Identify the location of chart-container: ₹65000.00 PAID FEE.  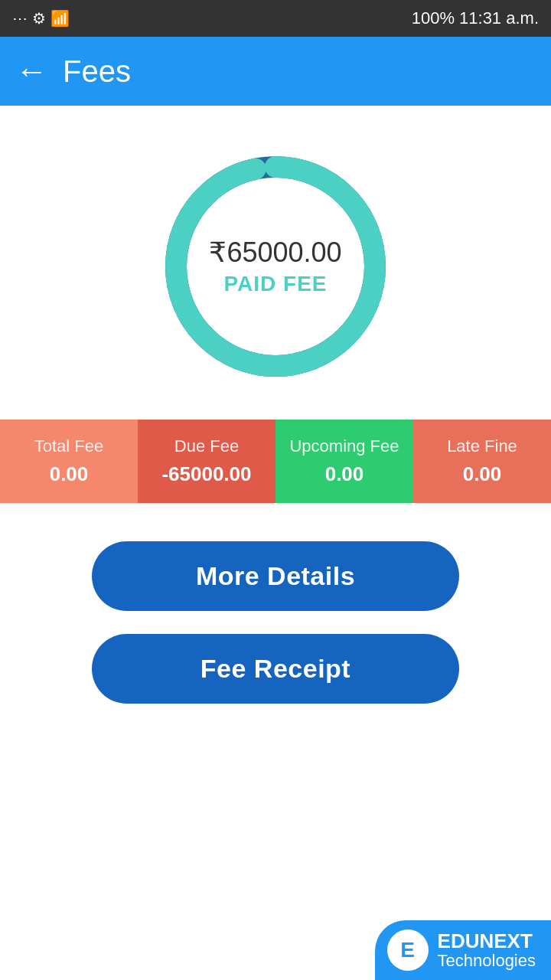
(276, 263).